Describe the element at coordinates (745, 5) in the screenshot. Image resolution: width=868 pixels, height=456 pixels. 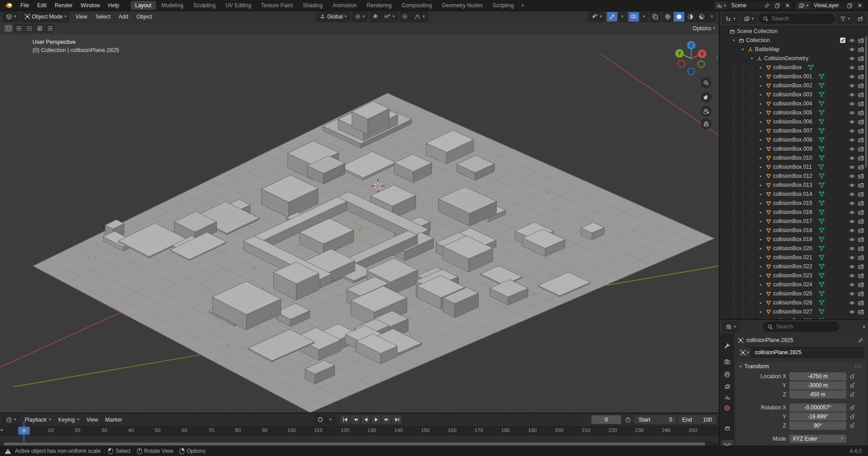
I see `scene-name: Scene` at that location.